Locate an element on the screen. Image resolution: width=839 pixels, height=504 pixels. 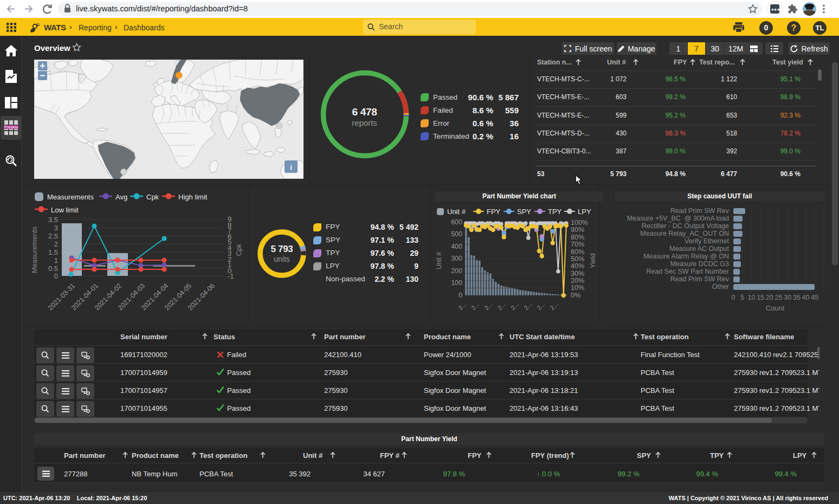
svg-text: 1.5 is located at coordinates (53, 253).